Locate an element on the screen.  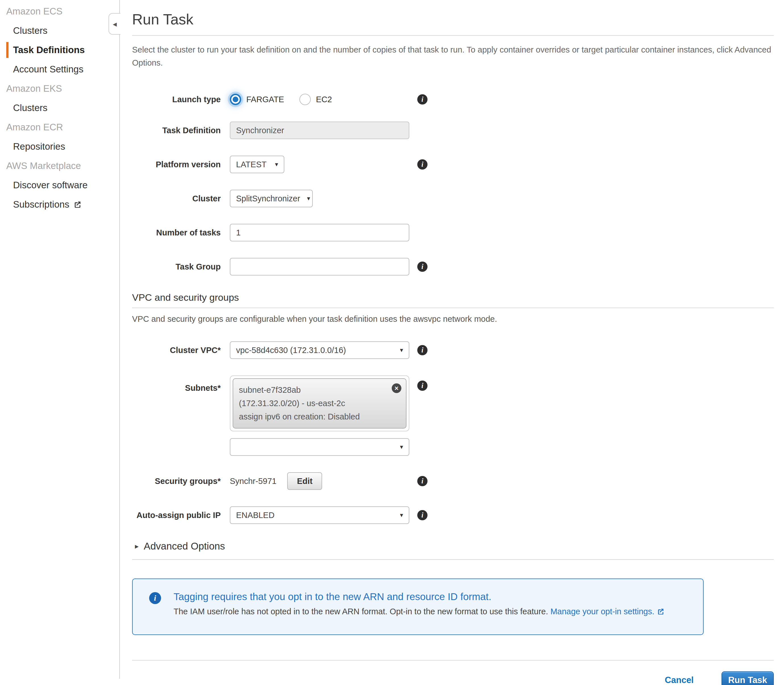
subnet-chip-line-1: subnet-e7f328ab is located at coordinates (314, 390).